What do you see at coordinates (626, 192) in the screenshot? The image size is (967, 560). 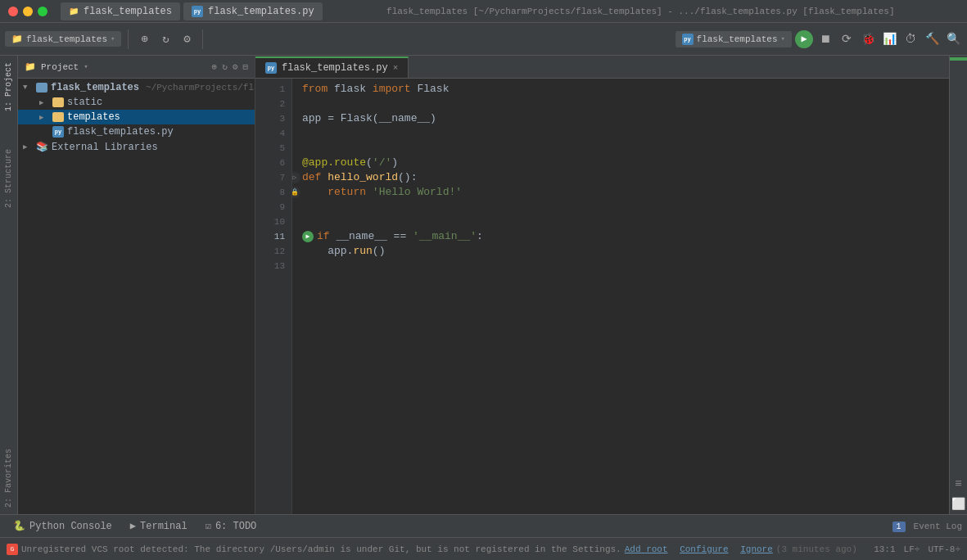 I see `code-line-8: 🔒 return 'Hello World!'` at bounding box center [626, 192].